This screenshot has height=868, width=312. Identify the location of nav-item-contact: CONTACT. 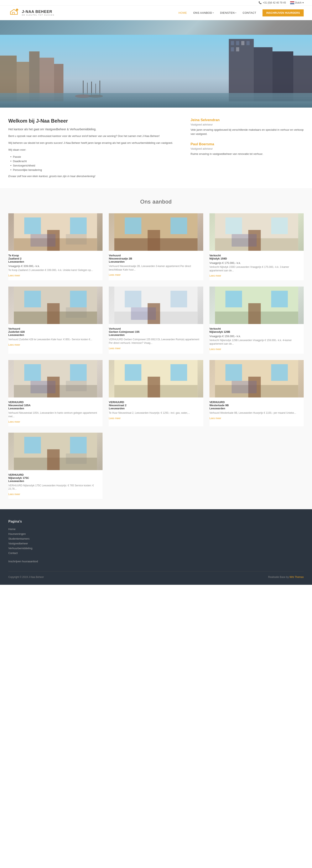
(249, 13).